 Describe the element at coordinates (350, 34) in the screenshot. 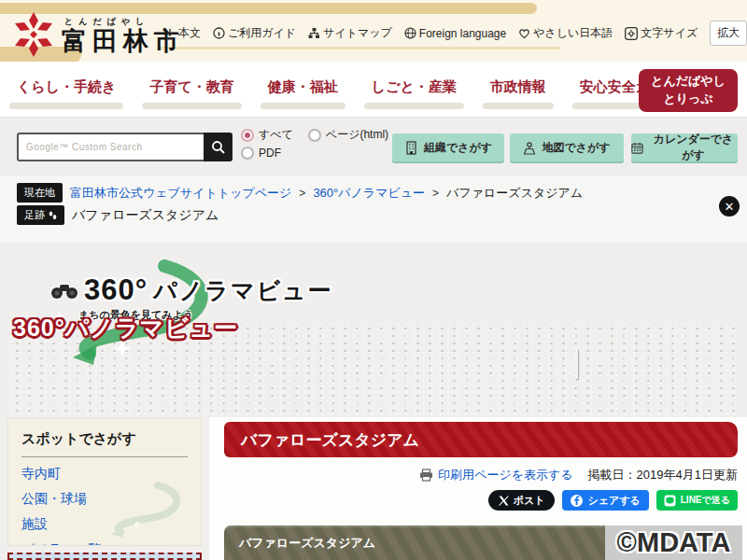

I see `sitemap-link: サイトマップ` at that location.